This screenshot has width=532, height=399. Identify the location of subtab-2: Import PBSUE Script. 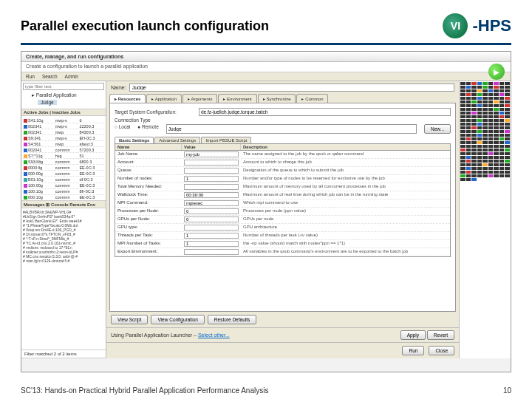
(226, 140).